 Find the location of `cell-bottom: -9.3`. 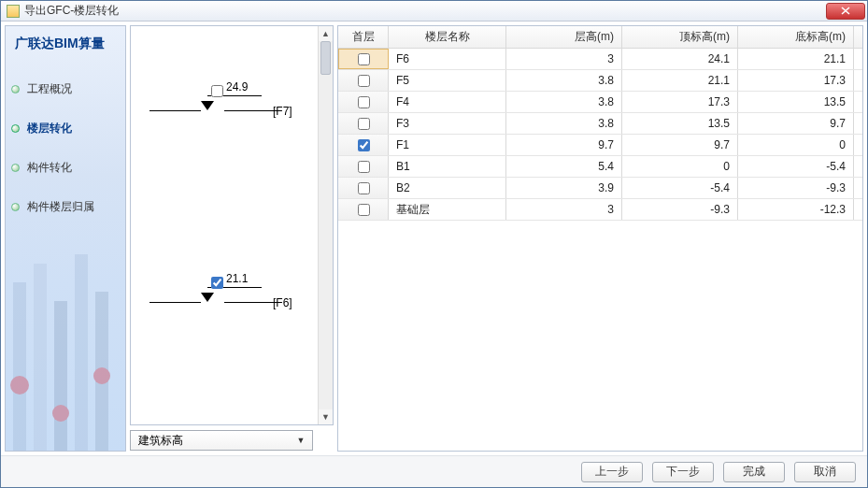

cell-bottom: -9.3 is located at coordinates (796, 188).